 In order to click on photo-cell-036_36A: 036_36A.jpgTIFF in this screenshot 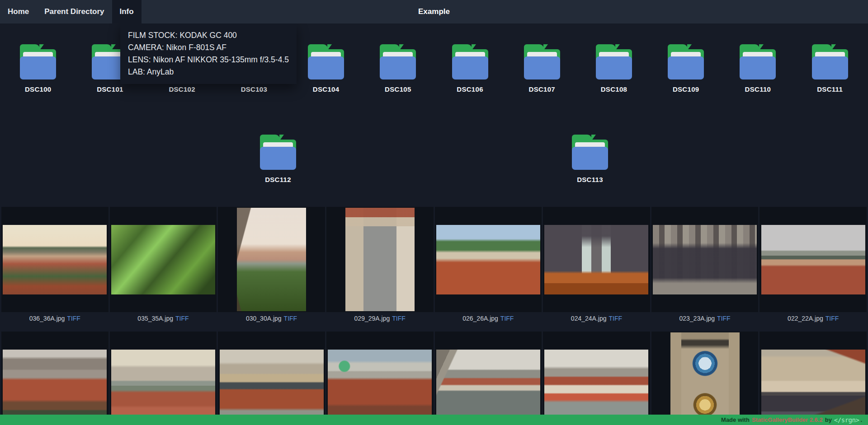, I will do `click(55, 269)`.